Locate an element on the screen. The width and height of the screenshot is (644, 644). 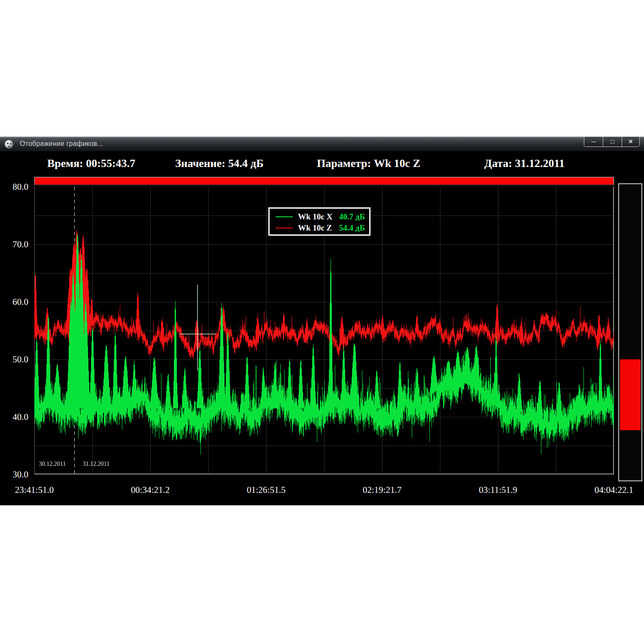
header-date-value: 31.12.2011 is located at coordinates (540, 163).